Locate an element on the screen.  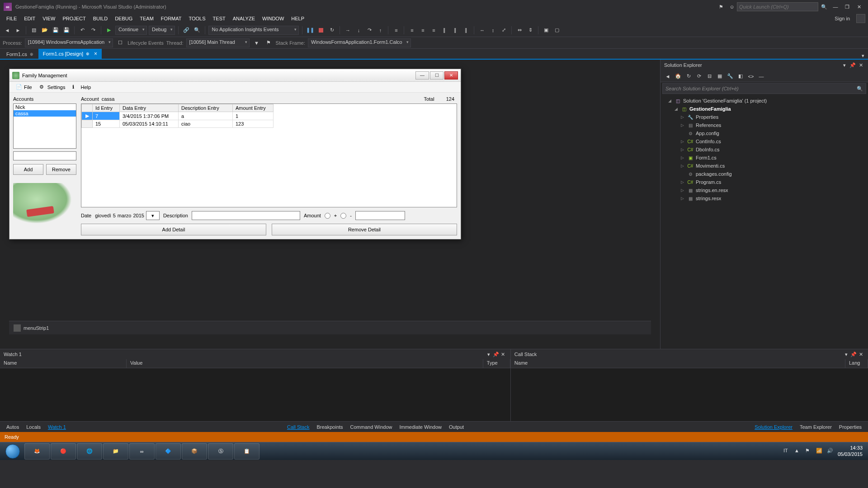
tray-net-icon: 📶 is located at coordinates (820, 451).